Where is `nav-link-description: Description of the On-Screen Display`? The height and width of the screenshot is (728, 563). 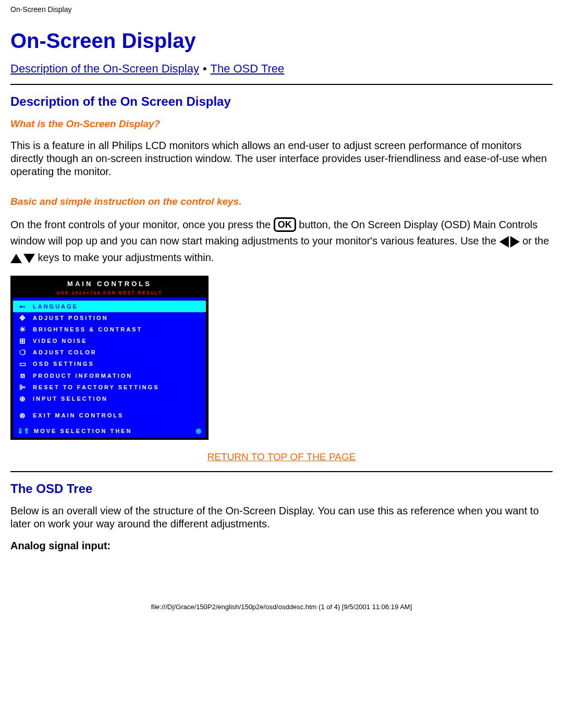
nav-link-description: Description of the On-Screen Display is located at coordinates (105, 69).